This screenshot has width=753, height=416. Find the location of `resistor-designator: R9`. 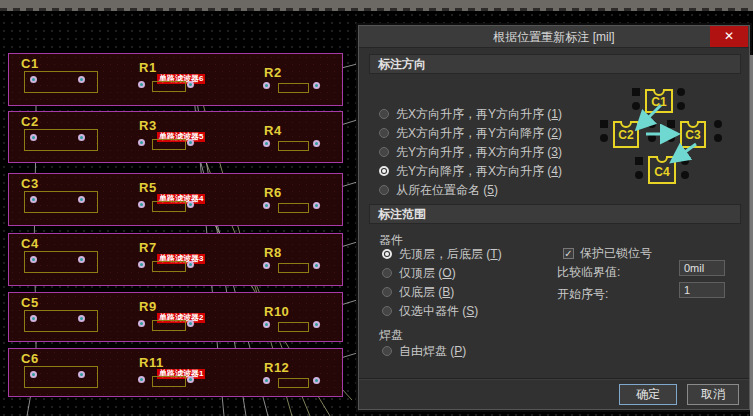

resistor-designator: R9 is located at coordinates (148, 306).